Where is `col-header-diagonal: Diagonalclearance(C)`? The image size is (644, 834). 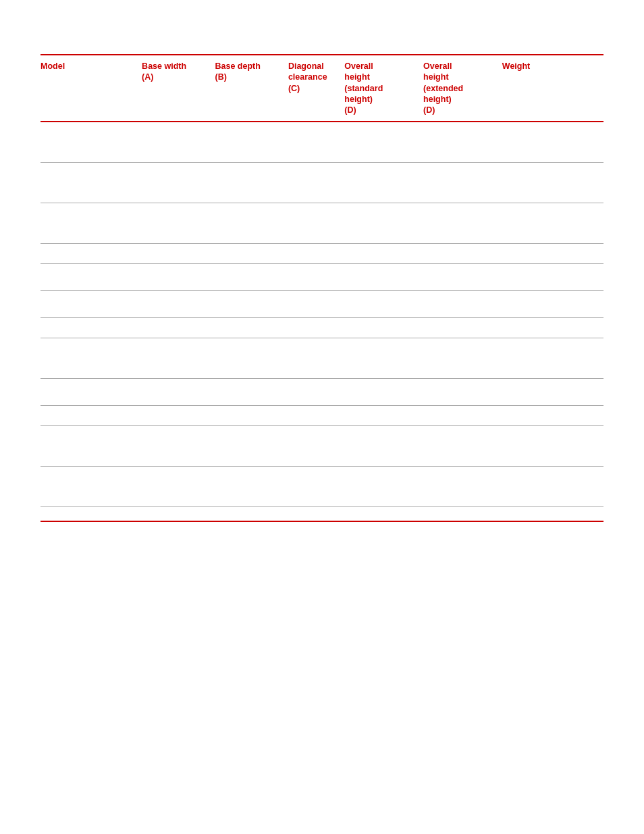 col-header-diagonal: Diagonalclearance(C) is located at coordinates (316, 88).